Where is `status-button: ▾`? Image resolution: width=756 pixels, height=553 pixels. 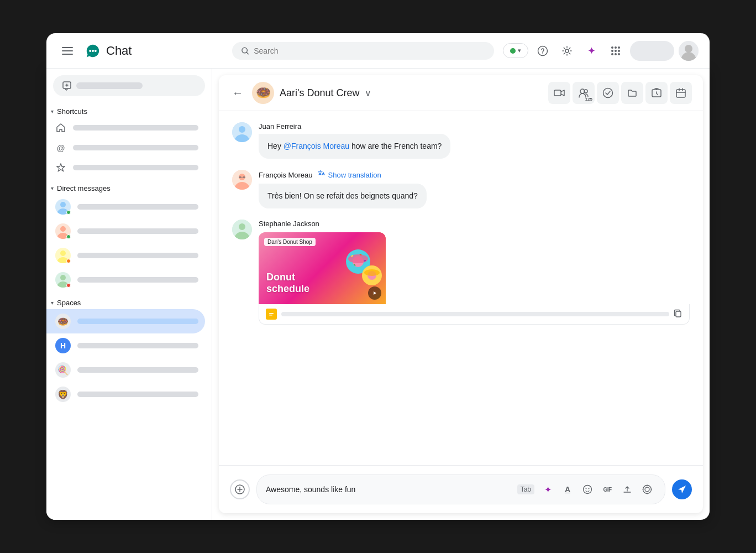
status-button: ▾ is located at coordinates (516, 51).